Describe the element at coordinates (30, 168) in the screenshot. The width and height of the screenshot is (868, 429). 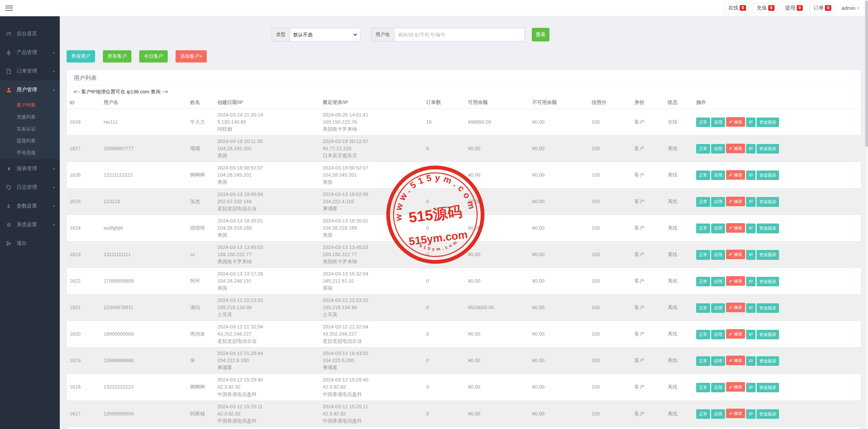
I see `sidebar-item-reports: ¥报表管理▸` at that location.